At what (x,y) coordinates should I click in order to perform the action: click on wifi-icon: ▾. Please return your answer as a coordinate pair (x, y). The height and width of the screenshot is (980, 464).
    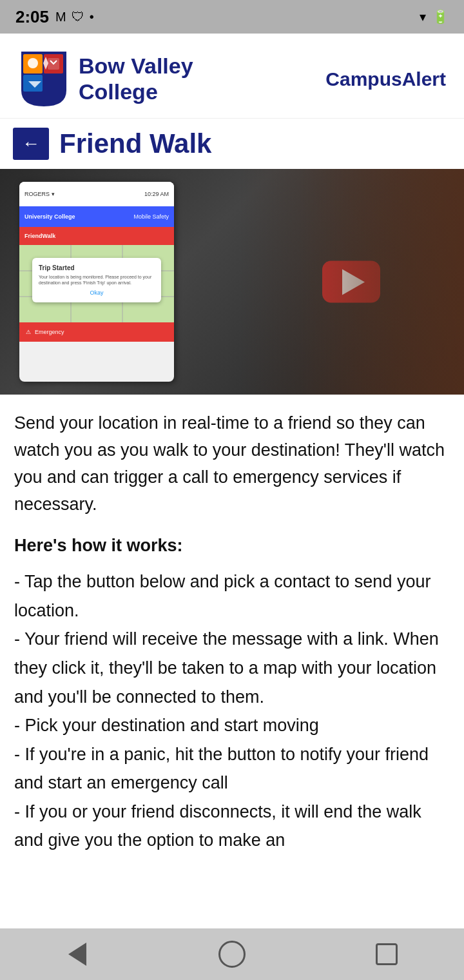
    Looking at the image, I should click on (423, 17).